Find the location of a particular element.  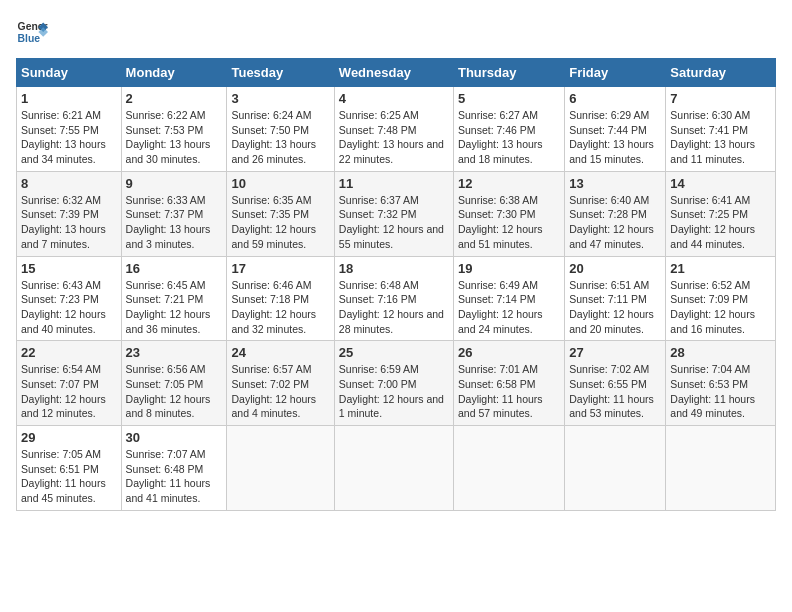

calendar-cell: 29Sunrise: 7:05 AMSunset: 6:51 PMDayligh… is located at coordinates (70, 468).